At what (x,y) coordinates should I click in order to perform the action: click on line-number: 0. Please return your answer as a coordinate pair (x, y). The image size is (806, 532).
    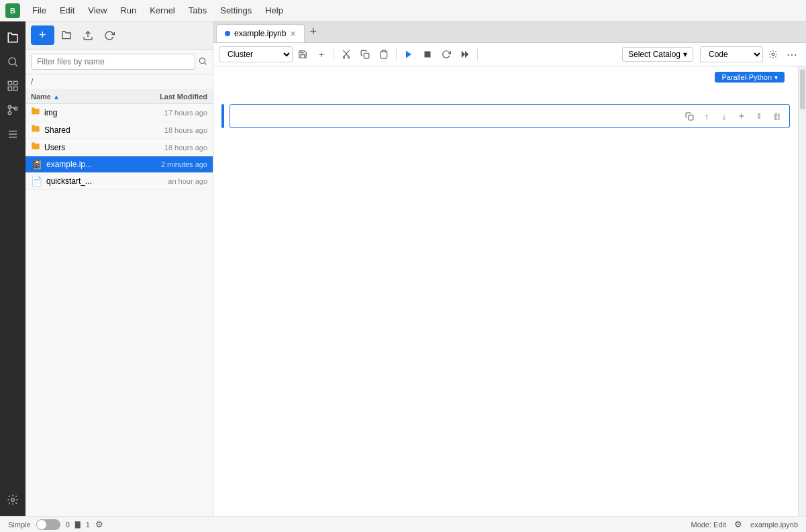
    Looking at the image, I should click on (68, 525).